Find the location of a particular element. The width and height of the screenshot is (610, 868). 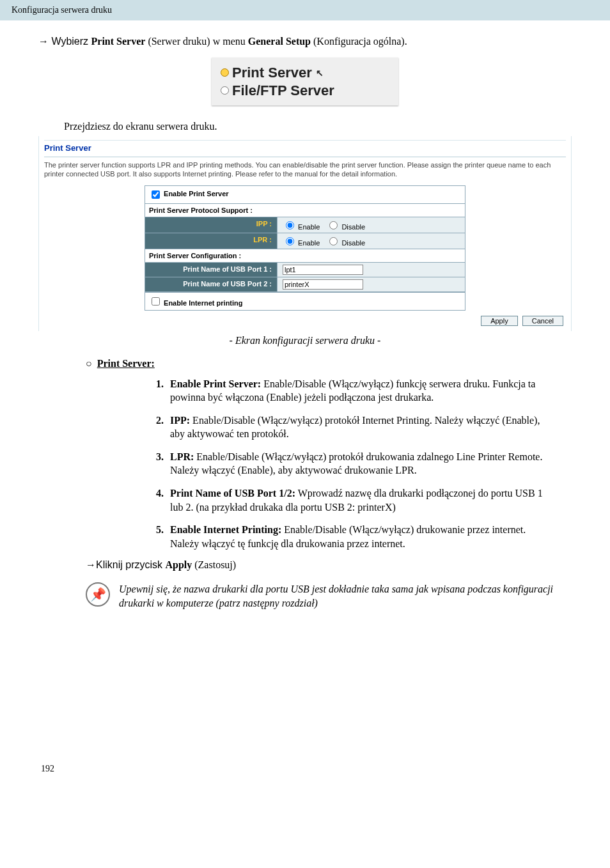

page-number: 192 is located at coordinates (305, 769).